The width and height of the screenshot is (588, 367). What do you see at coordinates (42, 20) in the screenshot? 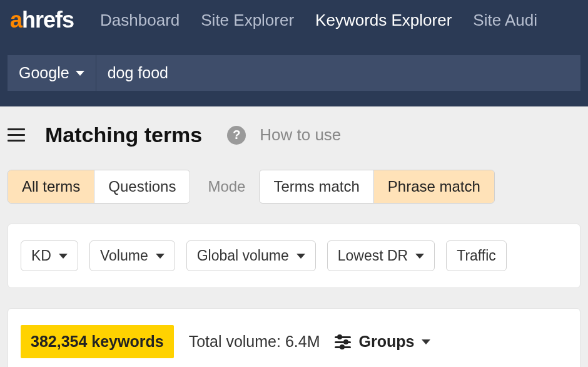
I see `logo: ahrefs` at bounding box center [42, 20].